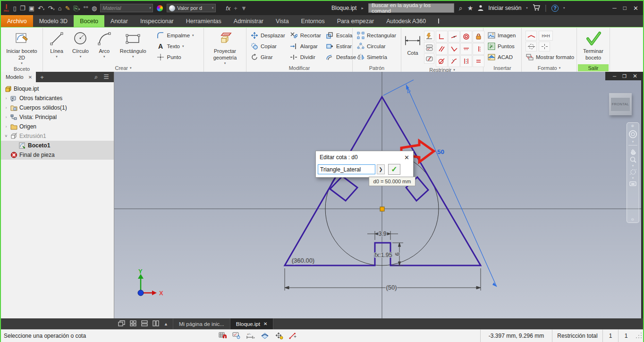  Describe the element at coordinates (248, 21) in the screenshot. I see `tab-administrar: Administrar` at that location.